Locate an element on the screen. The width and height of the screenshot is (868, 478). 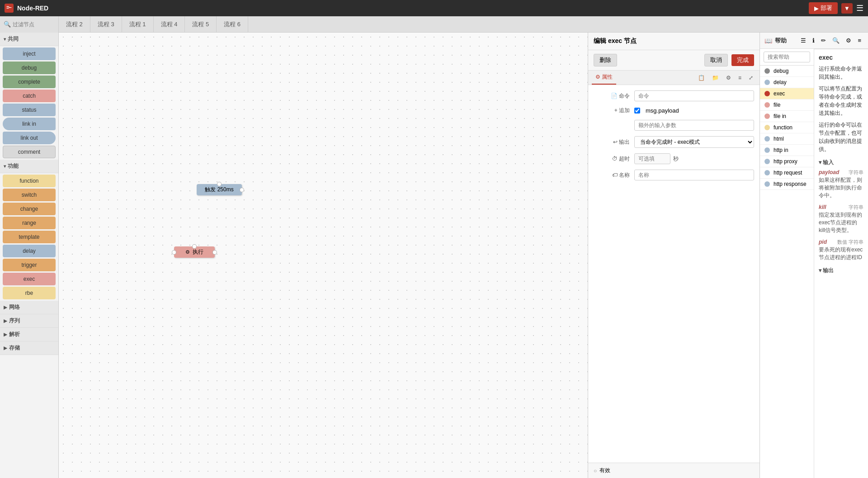
palette-item-complete: complete is located at coordinates (29, 82).